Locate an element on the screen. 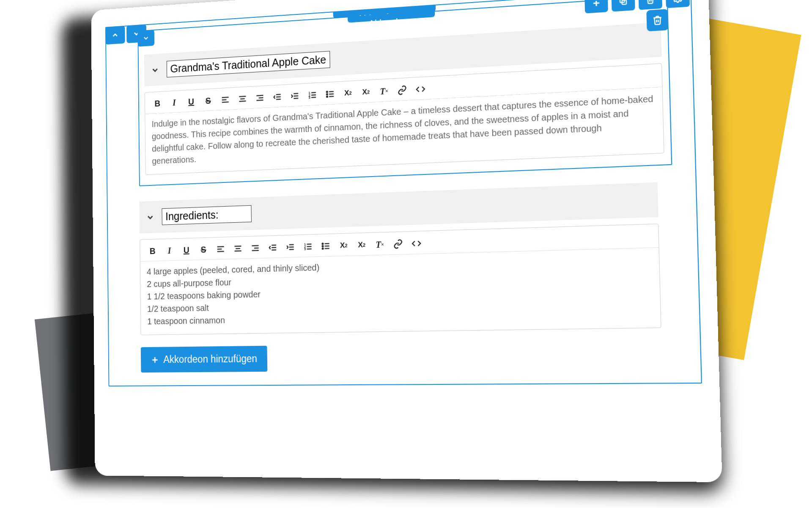 This screenshot has height=508, width=812. add-accordion-button: Akkordeon hinzufügen is located at coordinates (204, 359).